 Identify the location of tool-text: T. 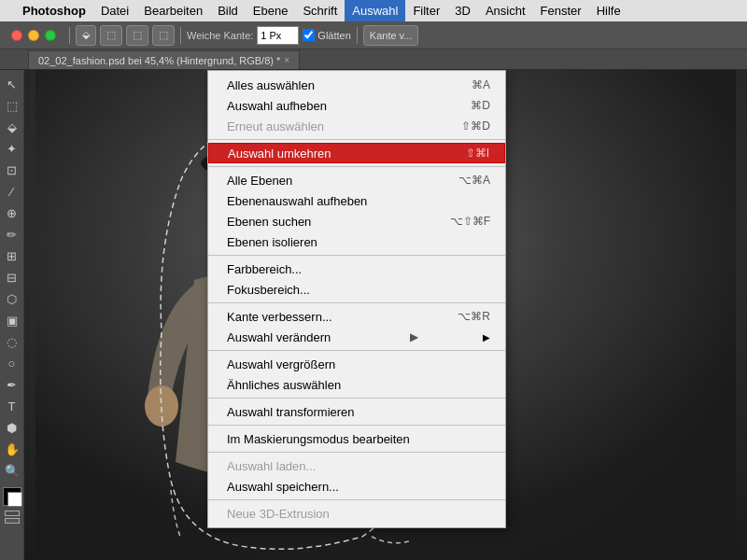
(12, 406).